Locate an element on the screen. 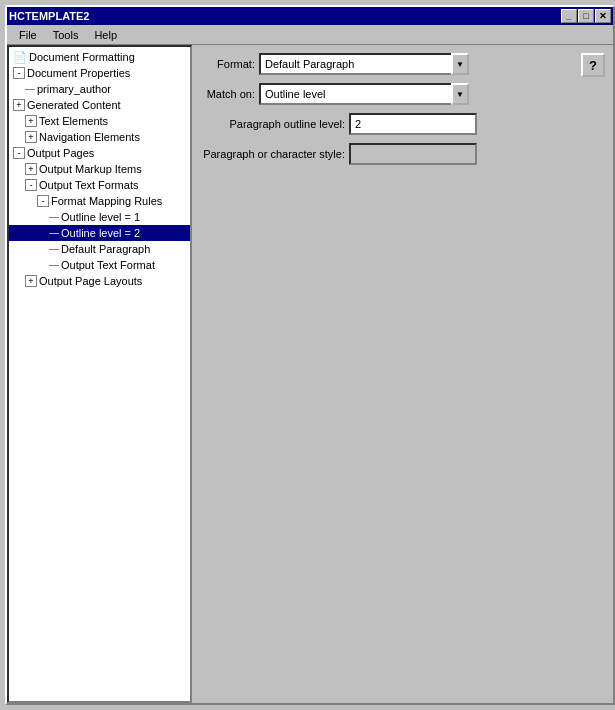 The height and width of the screenshot is (710, 615). expand-text-elements: + is located at coordinates (31, 121).